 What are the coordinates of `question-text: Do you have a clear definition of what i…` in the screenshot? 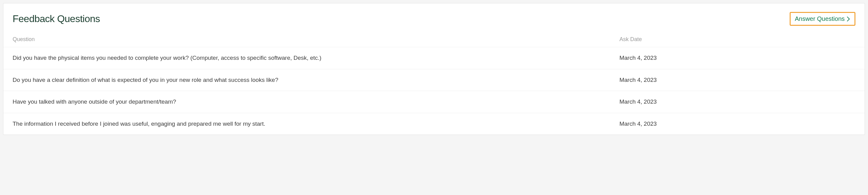 It's located at (316, 80).